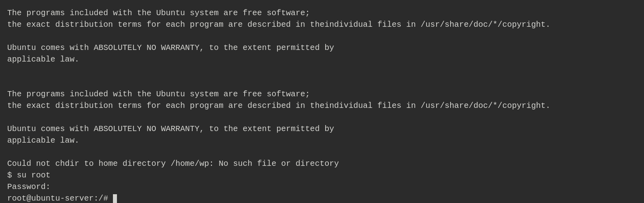 This screenshot has height=203, width=644. What do you see at coordinates (115, 199) in the screenshot?
I see `terminal-cursor` at bounding box center [115, 199].